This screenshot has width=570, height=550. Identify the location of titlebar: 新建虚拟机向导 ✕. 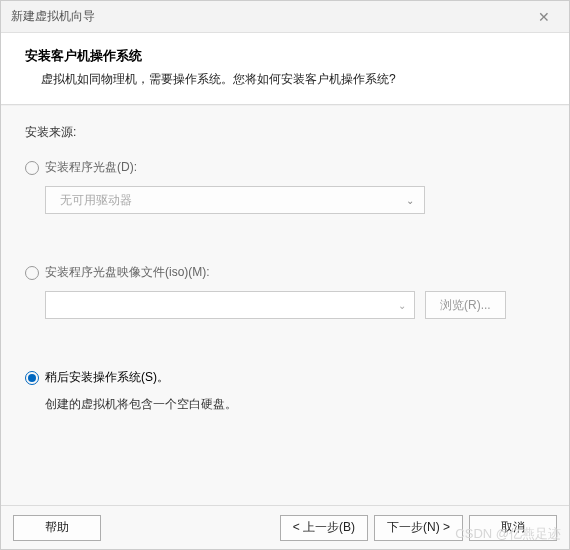
(285, 17).